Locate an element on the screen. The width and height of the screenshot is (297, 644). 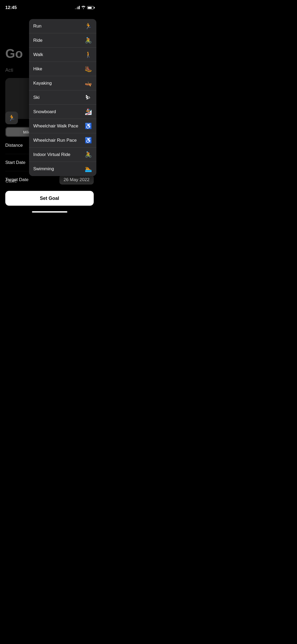
dropdown-icon-ride: 🚴 is located at coordinates (88, 40).